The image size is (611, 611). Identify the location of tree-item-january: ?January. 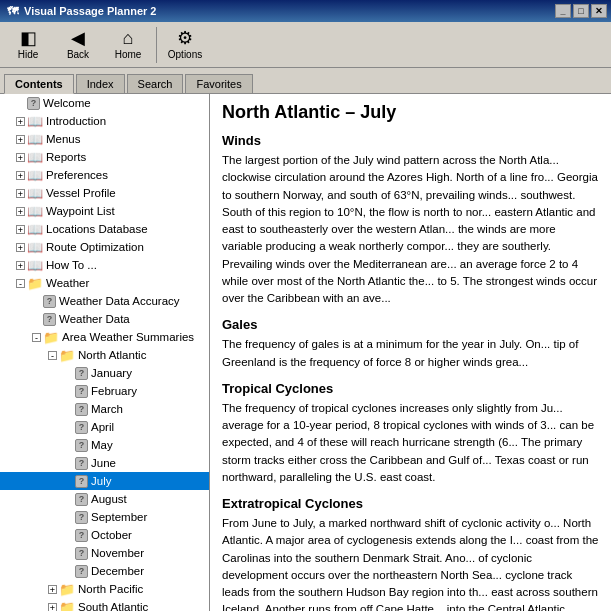
(104, 373).